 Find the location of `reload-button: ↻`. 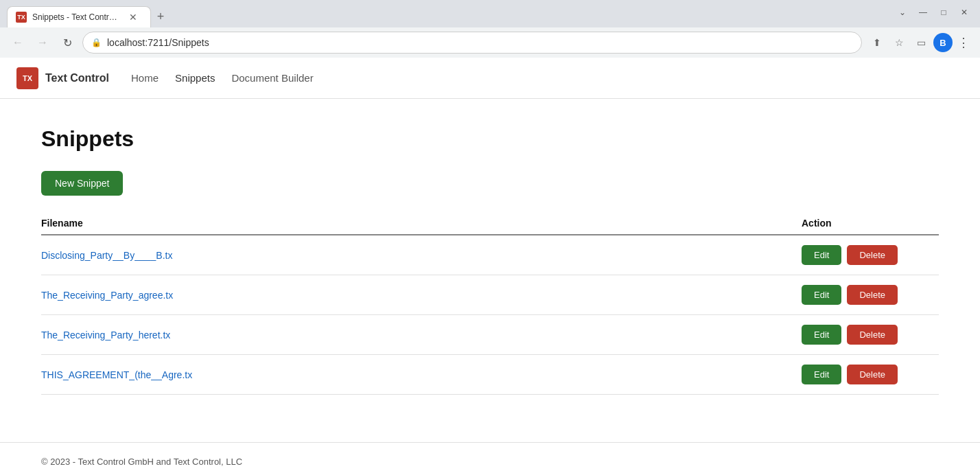

reload-button: ↻ is located at coordinates (67, 43).